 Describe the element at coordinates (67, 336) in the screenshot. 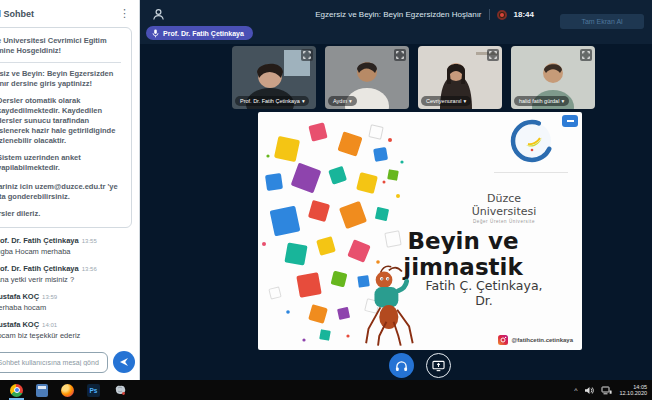

I see `message-text: Hocam biz teşekkür ederiz` at that location.